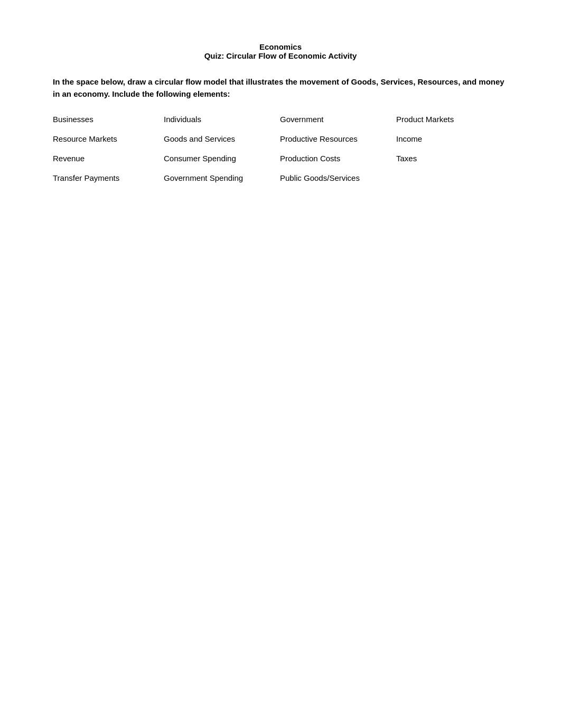 Image resolution: width=561 pixels, height=728 pixels. Describe the element at coordinates (222, 159) in the screenshot. I see `cell-consumer-spending: Consumer Spending` at that location.